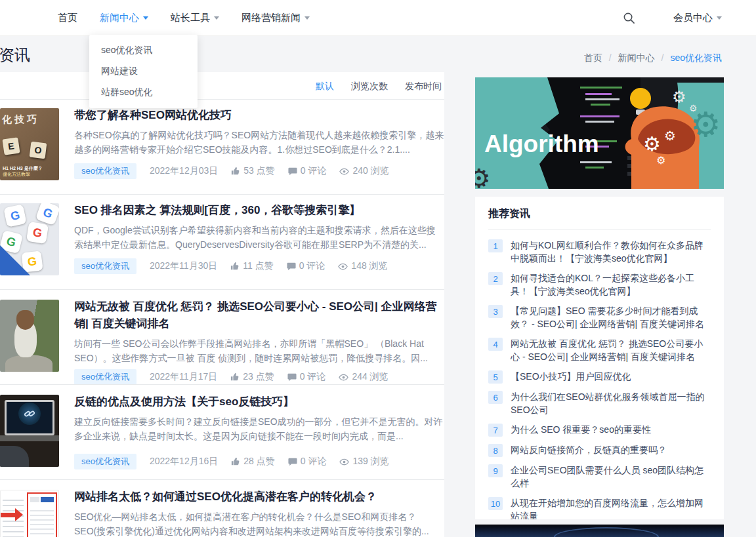 This screenshot has width=756, height=537. I want to click on list-item: 9企业公司SEO团队需要什么人员 seo团队结构怎么样, so click(600, 477).